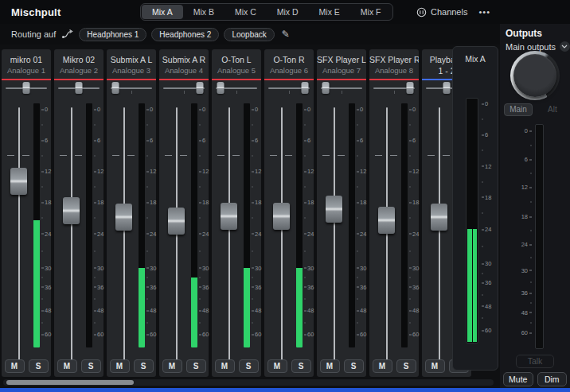  I want to click on fader-track, so click(124, 239).